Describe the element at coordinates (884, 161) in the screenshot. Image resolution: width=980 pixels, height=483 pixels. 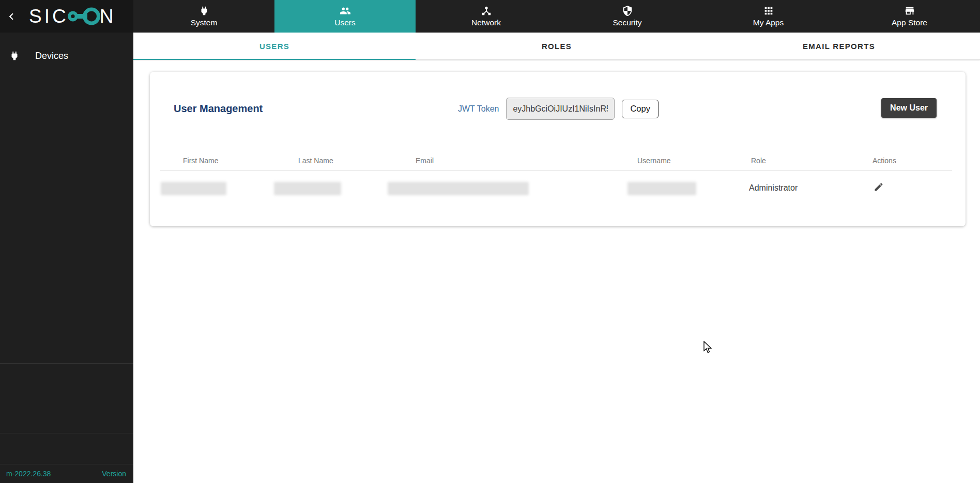
I see `column-header-actions: Actions` at that location.